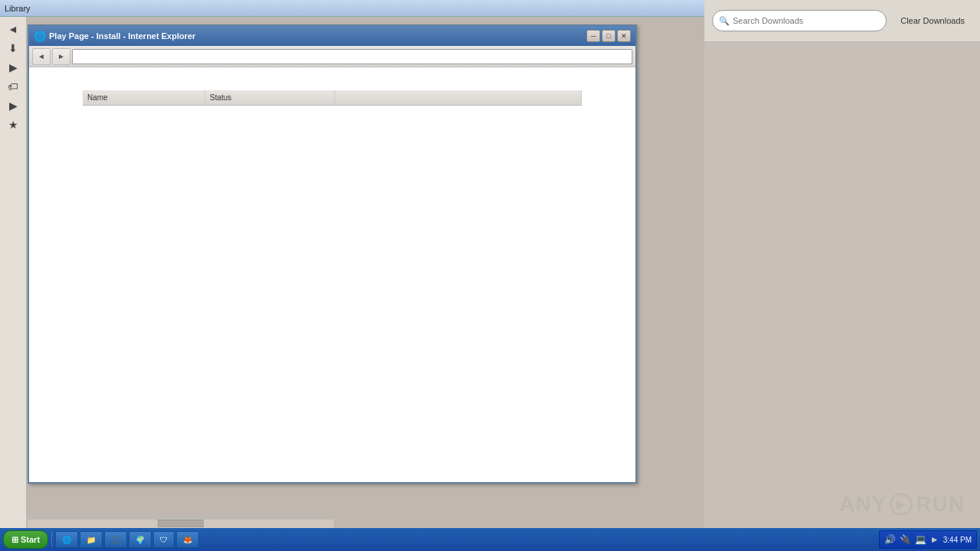 The image size is (980, 551). I want to click on sidebar-back-icon: ◄, so click(13, 29).